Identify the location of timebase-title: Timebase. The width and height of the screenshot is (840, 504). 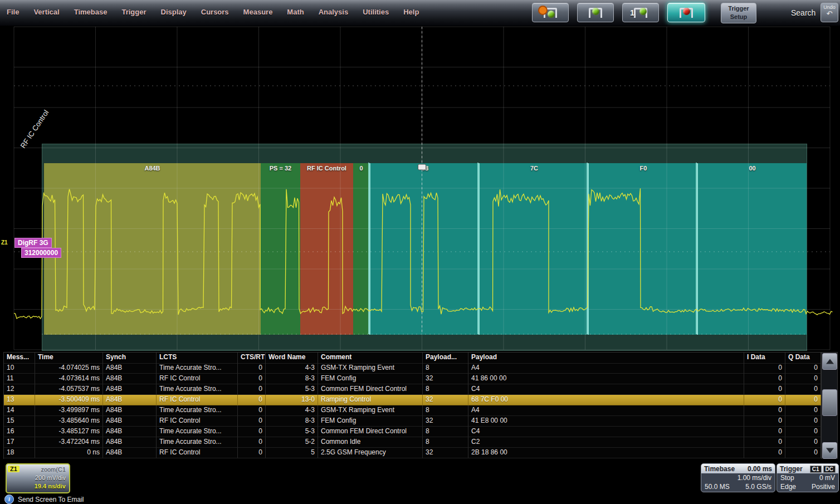
(720, 469).